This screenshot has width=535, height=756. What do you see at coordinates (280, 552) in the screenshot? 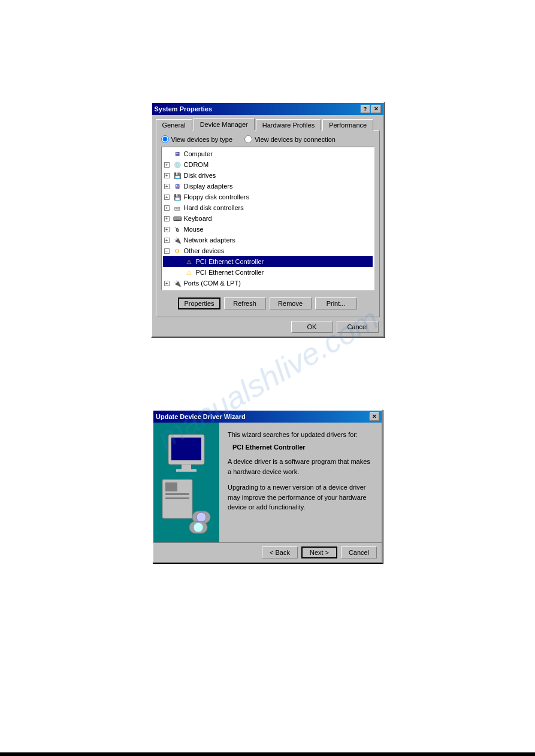
I see `back-button: < Back` at bounding box center [280, 552].